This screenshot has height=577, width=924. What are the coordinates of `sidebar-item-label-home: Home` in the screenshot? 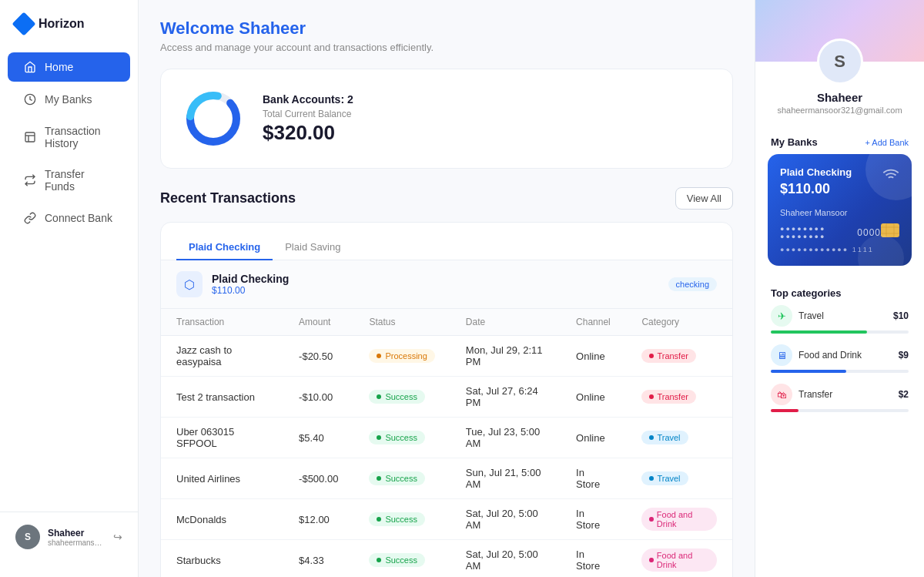 It's located at (59, 67).